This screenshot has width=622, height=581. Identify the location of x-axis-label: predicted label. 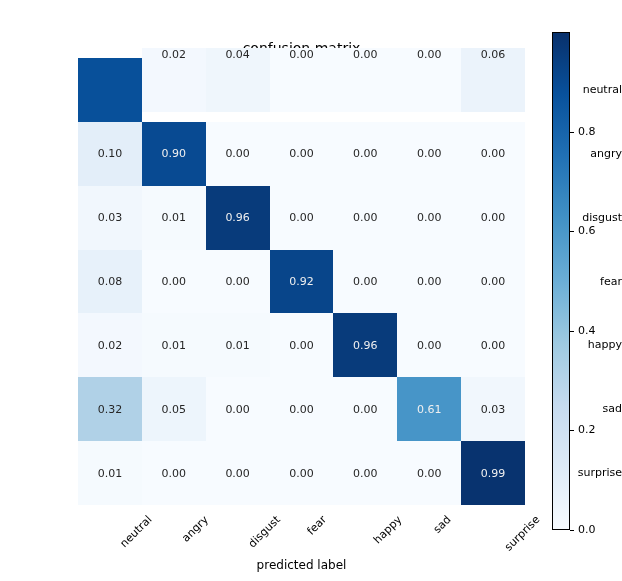
(302, 565).